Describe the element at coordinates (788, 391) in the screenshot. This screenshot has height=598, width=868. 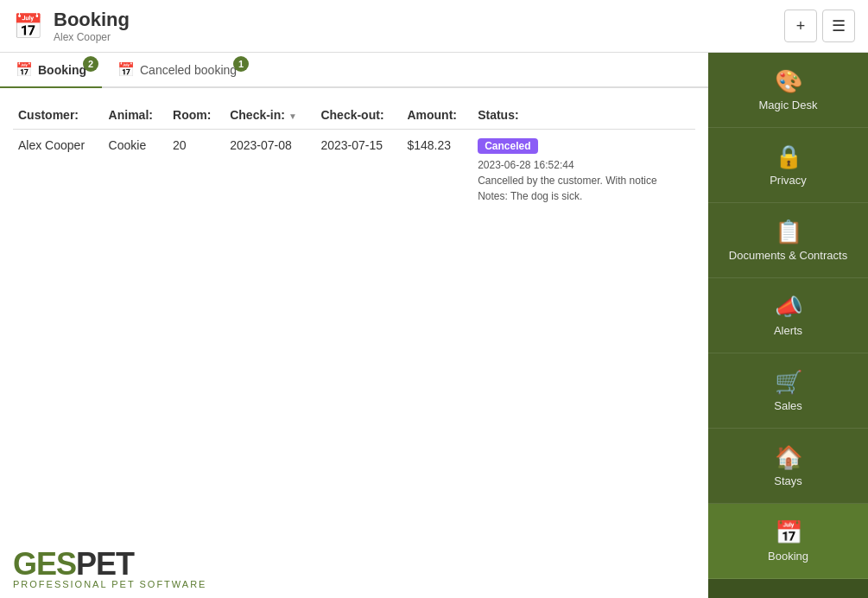
I see `sidebar-item-sales: 🛒 Sales` at that location.